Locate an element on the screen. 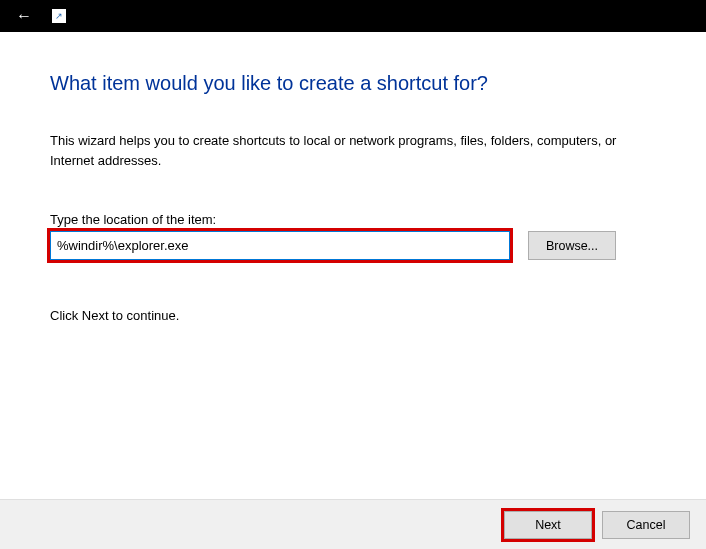 Image resolution: width=706 pixels, height=549 pixels. location-row: Browse... is located at coordinates (353, 246).